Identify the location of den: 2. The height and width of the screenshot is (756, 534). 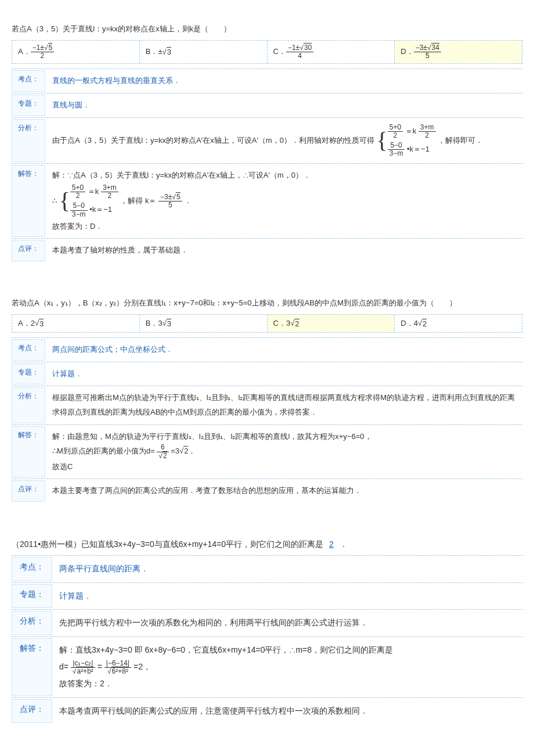
(43, 56).